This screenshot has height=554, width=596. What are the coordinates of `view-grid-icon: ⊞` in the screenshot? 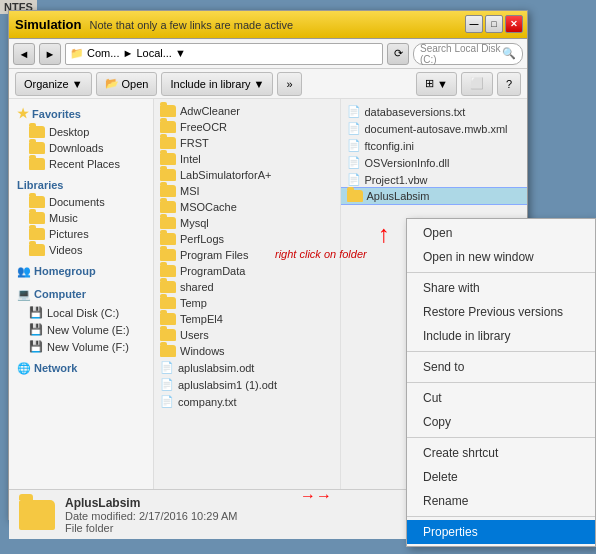 It's located at (430, 84).